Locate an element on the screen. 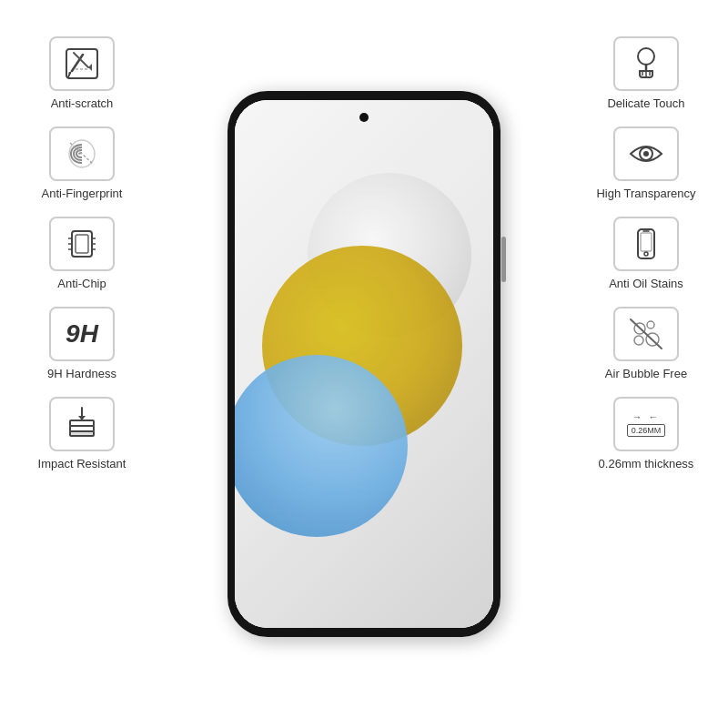  air-bubble-free-label: Air Bubble Free is located at coordinates (646, 373).